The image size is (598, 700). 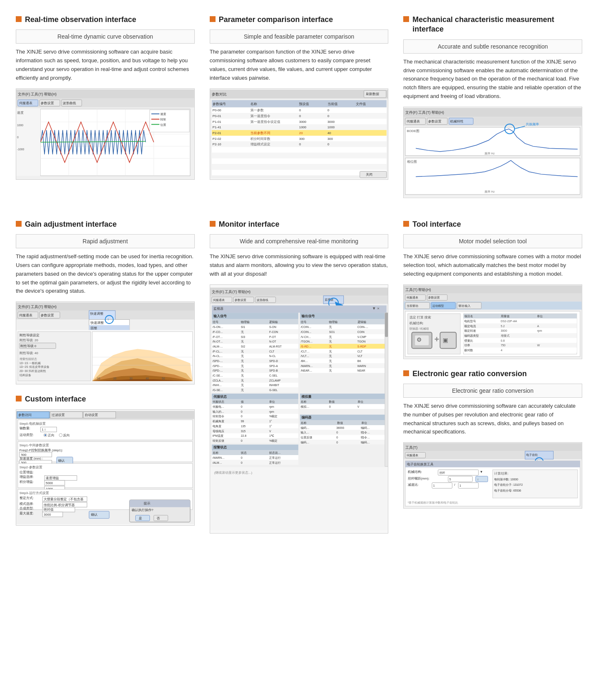 What do you see at coordinates (306, 346) in the screenshot?
I see `svg-text: /S-RD…` at bounding box center [306, 346].